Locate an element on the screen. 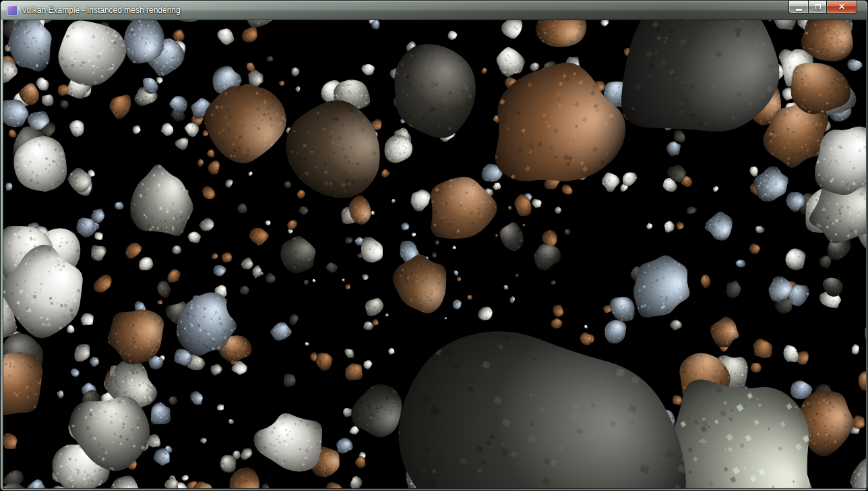  maximize-icon is located at coordinates (818, 7).